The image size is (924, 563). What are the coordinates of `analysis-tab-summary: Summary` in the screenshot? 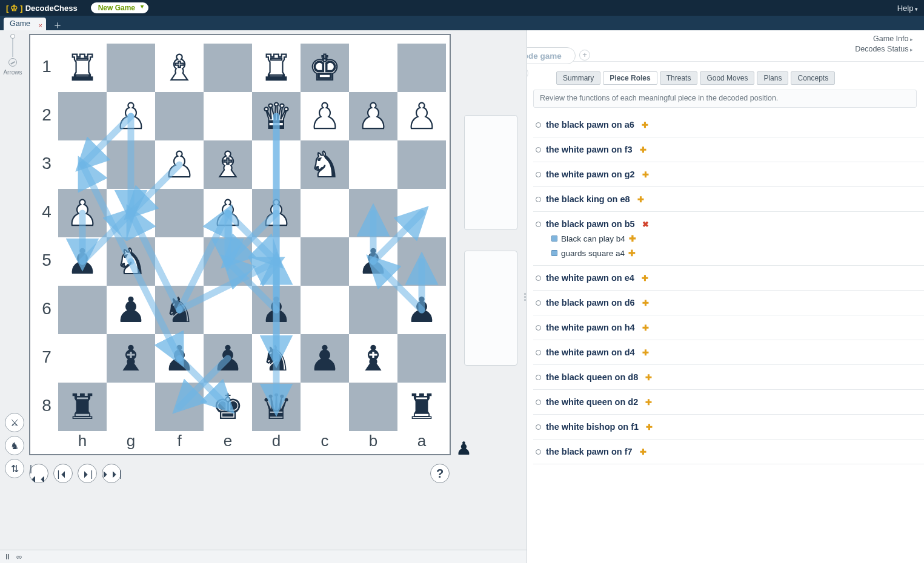 It's located at (578, 78).